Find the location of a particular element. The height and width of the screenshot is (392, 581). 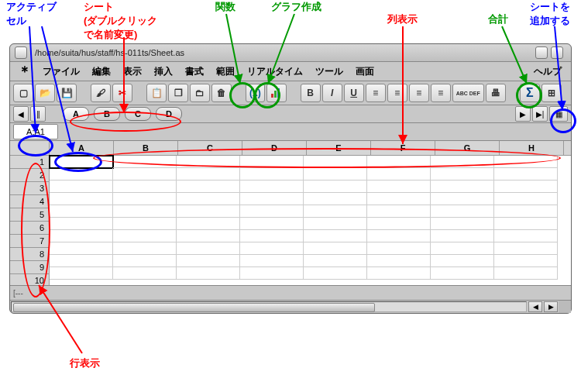

italic-button: I is located at coordinates (332, 93).